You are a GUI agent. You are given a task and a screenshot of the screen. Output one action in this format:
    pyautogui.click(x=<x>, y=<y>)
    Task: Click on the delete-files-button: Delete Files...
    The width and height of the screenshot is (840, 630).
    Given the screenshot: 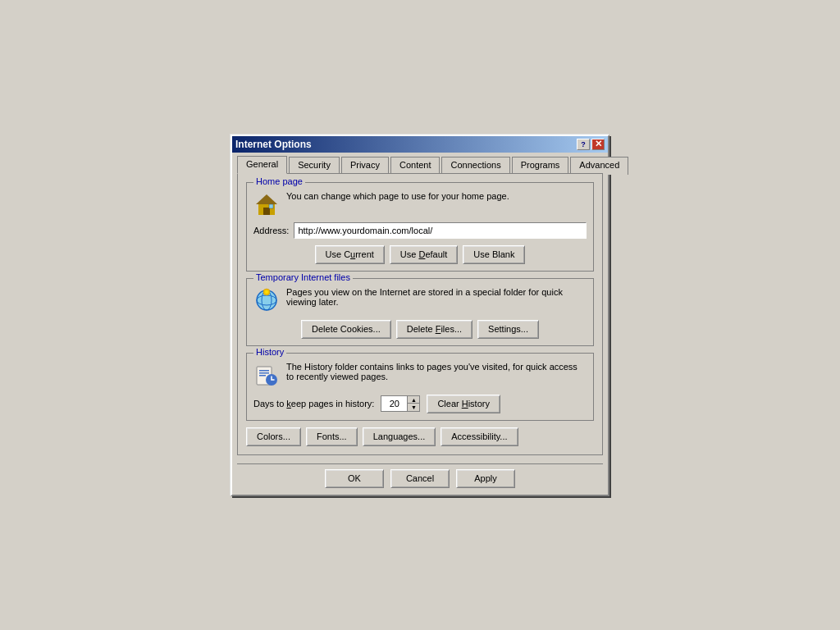 What is the action you would take?
    pyautogui.click(x=435, y=330)
    